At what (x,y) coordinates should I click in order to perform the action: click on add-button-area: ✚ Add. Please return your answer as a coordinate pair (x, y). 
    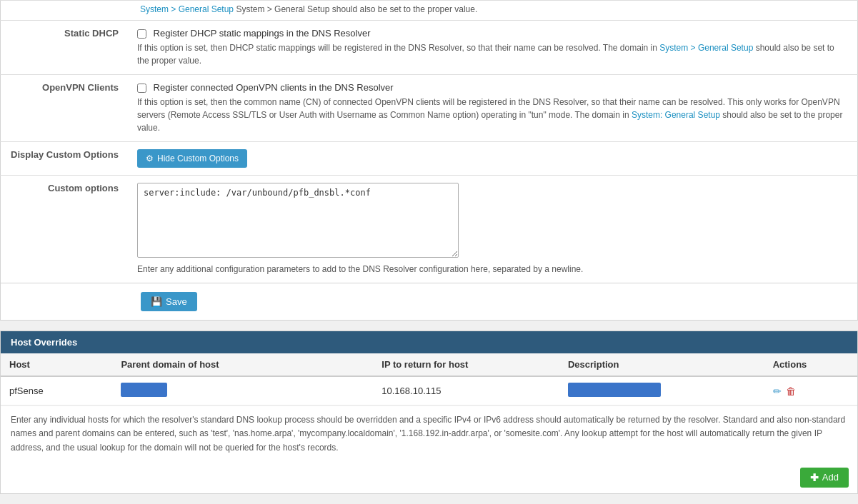
    Looking at the image, I should click on (429, 478).